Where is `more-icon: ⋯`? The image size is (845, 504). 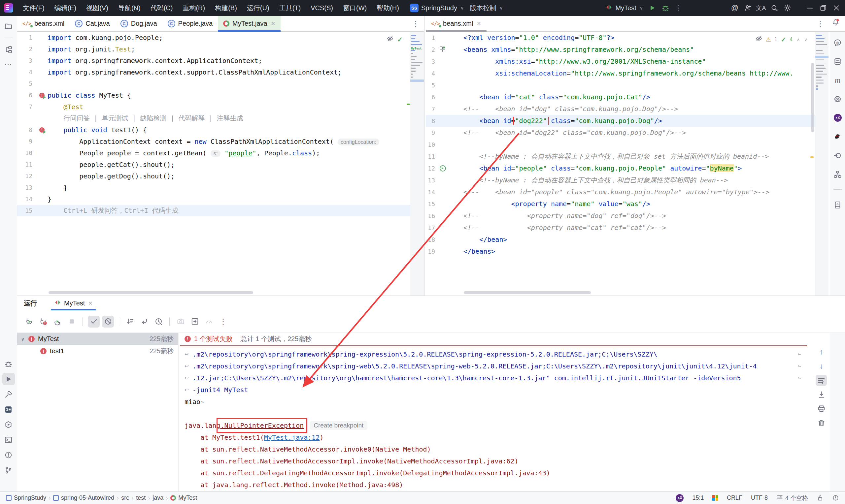 more-icon: ⋯ is located at coordinates (9, 65).